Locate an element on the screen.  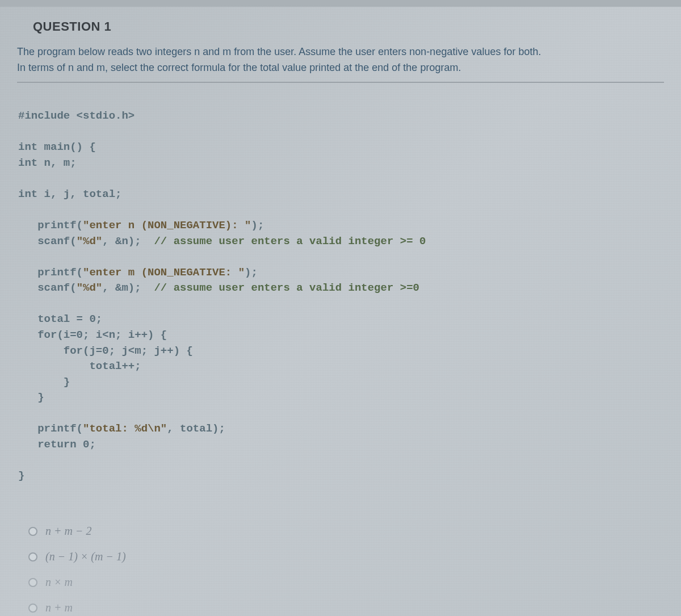
question-title: QUESTION 1 is located at coordinates (348, 27).